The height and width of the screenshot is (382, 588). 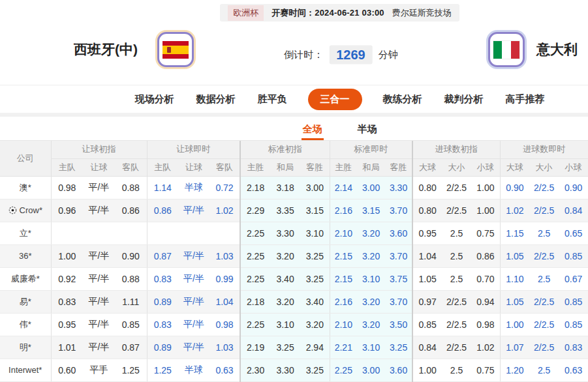 I want to click on company-cell: 威廉希*, so click(x=25, y=279).